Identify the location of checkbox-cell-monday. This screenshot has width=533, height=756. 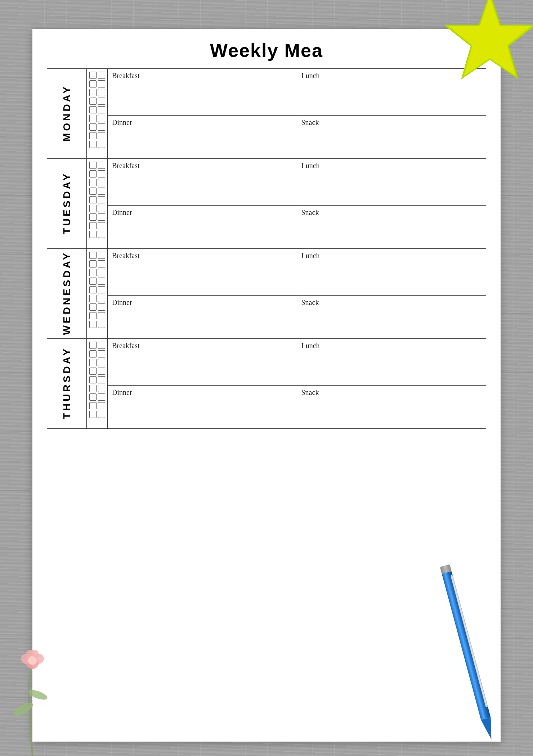
(97, 114).